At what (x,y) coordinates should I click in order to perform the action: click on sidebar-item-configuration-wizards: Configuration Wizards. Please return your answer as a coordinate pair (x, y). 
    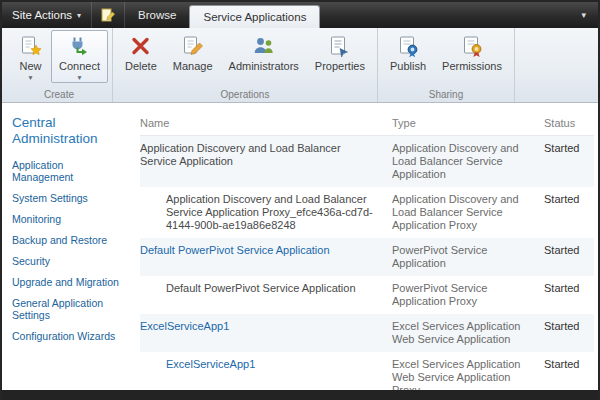
    Looking at the image, I should click on (68, 336).